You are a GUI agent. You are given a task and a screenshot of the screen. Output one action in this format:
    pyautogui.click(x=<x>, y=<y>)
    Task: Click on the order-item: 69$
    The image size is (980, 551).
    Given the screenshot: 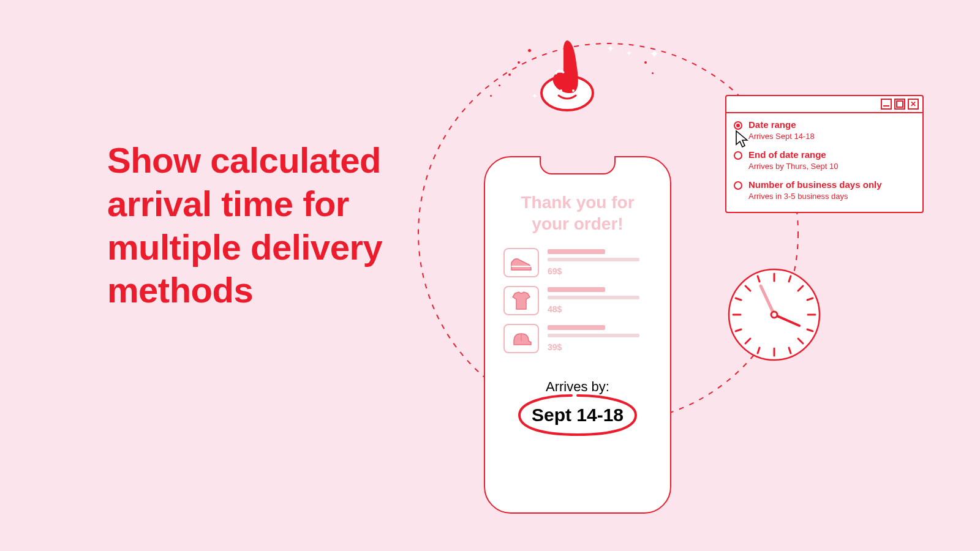 What is the action you would take?
    pyautogui.click(x=578, y=263)
    